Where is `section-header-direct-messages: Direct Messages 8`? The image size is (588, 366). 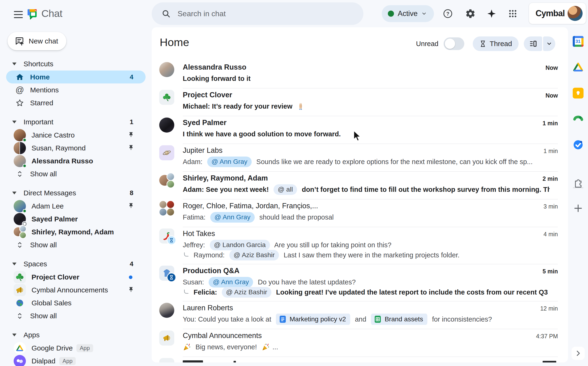
section-header-direct-messages: Direct Messages 8 is located at coordinates (76, 193).